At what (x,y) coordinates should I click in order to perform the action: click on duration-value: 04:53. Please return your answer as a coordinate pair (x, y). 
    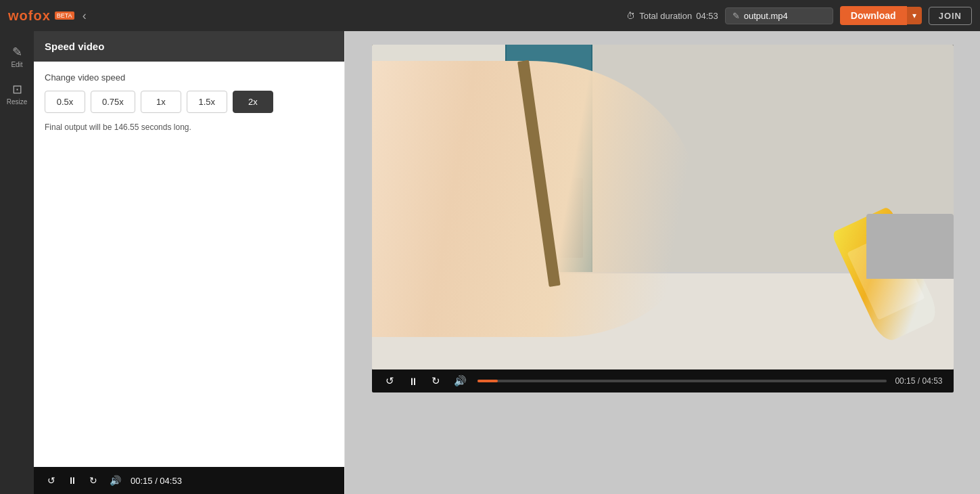
    Looking at the image, I should click on (707, 16).